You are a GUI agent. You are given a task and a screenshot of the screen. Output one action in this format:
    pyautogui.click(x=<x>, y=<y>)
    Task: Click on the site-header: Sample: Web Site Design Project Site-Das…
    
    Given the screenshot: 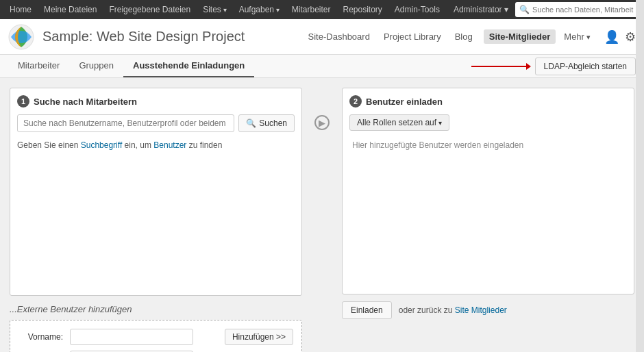 What is the action you would take?
    pyautogui.click(x=322, y=37)
    